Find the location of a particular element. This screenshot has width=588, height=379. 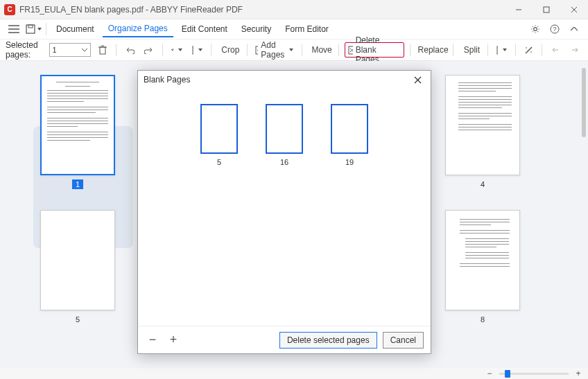

app-icon: C is located at coordinates (10, 10).